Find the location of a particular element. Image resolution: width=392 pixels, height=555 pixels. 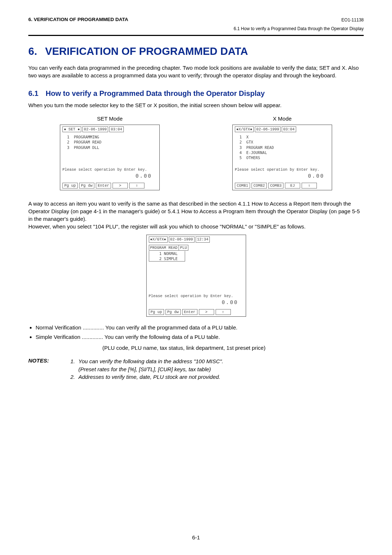

lcd-btn-comb3: COMB3 is located at coordinates (276, 186).